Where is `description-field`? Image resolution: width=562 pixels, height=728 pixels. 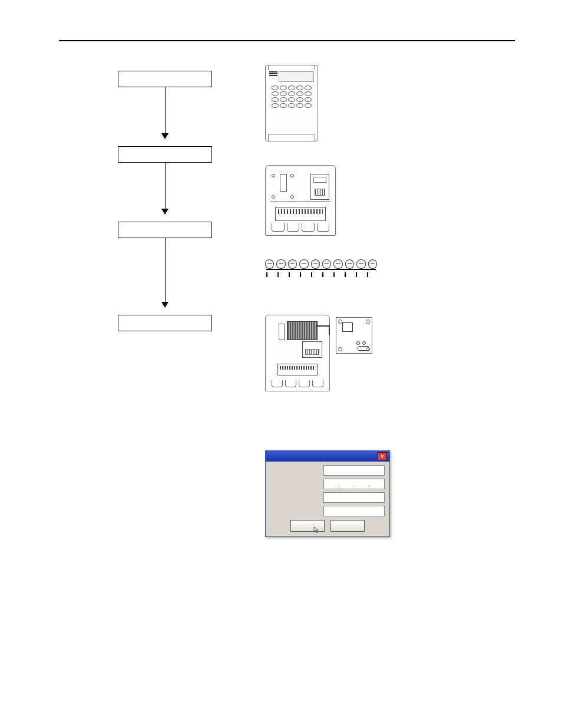 description-field is located at coordinates (354, 511).